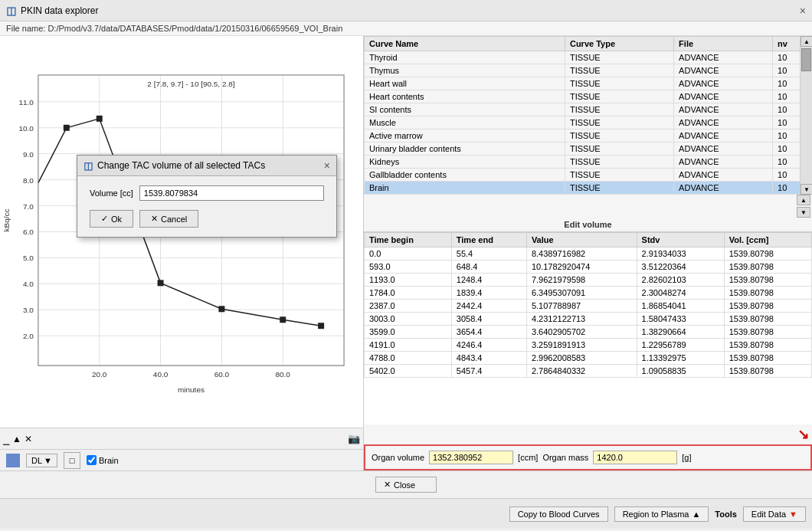  I want to click on cell-stdv: 2.91934033, so click(680, 254).